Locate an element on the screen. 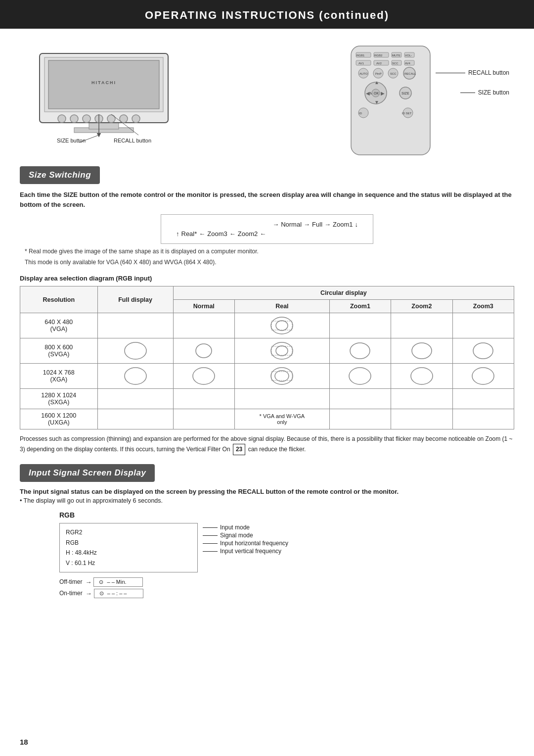 This screenshot has height=756, width=534. annotation-4: Input vertical frequency is located at coordinates (245, 551).